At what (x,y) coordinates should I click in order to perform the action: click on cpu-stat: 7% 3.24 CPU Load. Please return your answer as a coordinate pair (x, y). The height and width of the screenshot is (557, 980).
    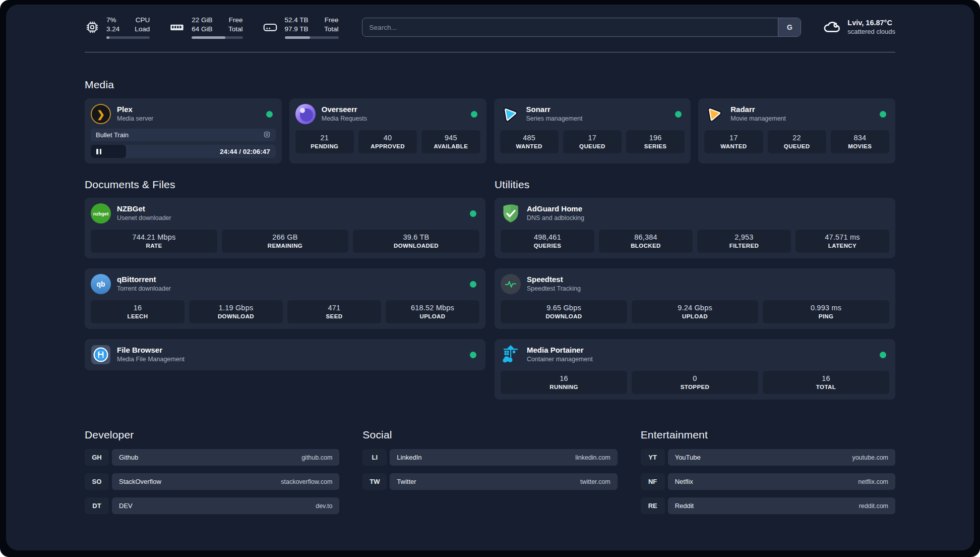
    Looking at the image, I should click on (117, 27).